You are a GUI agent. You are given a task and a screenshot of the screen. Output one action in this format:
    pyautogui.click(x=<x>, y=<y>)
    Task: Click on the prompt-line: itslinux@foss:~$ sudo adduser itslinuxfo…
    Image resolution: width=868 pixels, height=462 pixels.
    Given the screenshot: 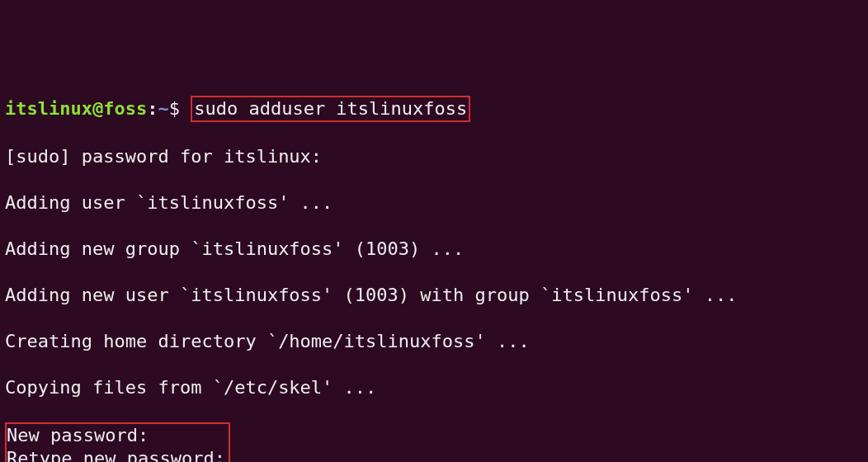 What is the action you would take?
    pyautogui.click(x=434, y=109)
    